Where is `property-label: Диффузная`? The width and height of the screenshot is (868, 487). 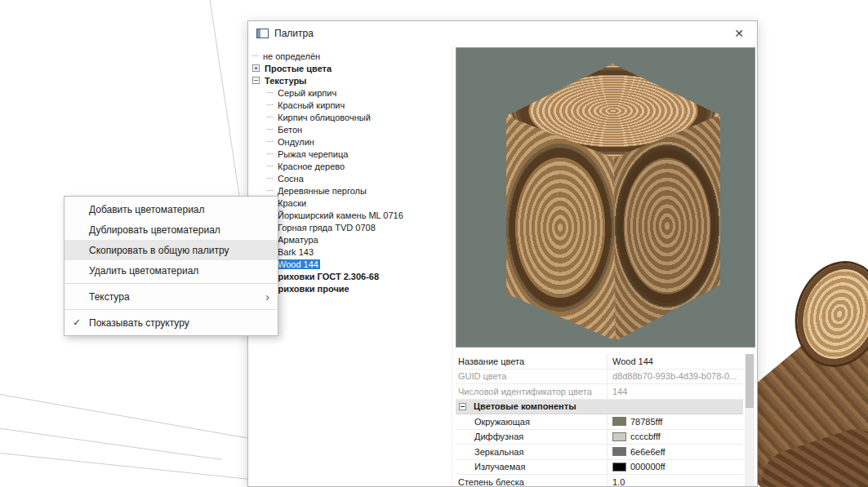
property-label: Диффузная is located at coordinates (531, 436).